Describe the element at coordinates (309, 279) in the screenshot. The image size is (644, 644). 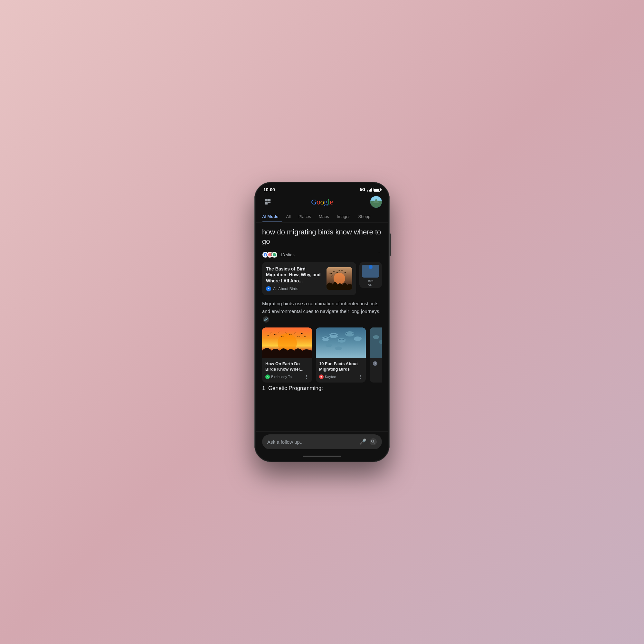
I see `source-card-main: The Basics of Bird Migration: How, Why, …` at that location.